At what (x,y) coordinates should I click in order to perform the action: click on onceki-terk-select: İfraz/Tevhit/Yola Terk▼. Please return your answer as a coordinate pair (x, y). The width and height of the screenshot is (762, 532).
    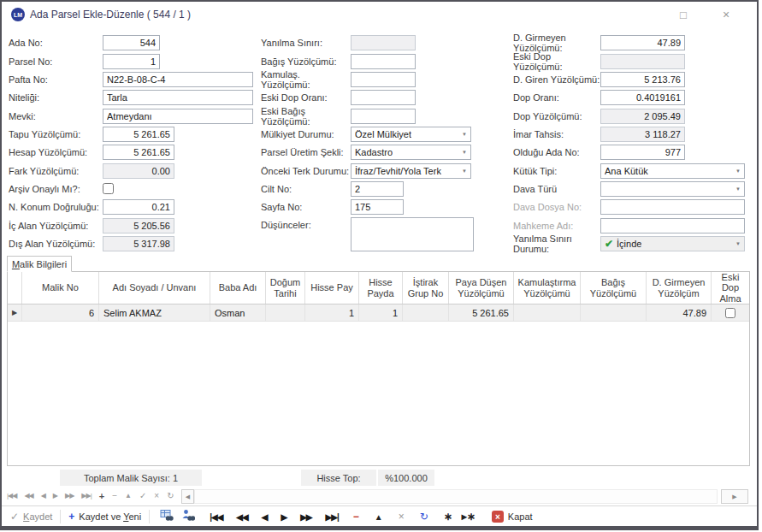
    Looking at the image, I should click on (411, 171).